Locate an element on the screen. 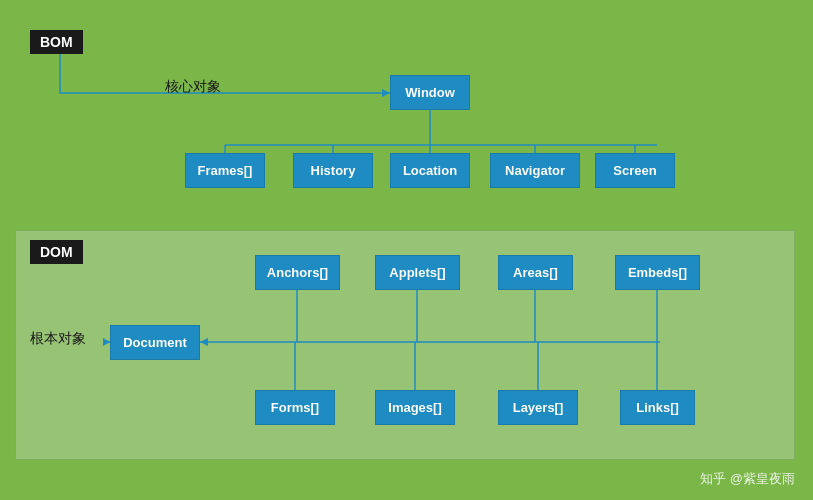 The width and height of the screenshot is (813, 500). dom-label: DOM is located at coordinates (56, 252).